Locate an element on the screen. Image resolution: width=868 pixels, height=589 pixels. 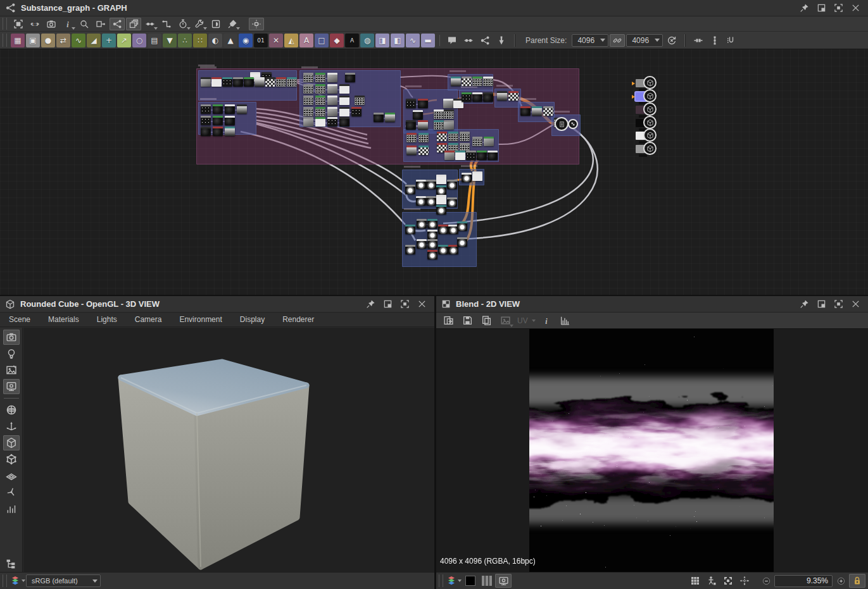
parent-size-height-select: 4096 is located at coordinates (645, 40).